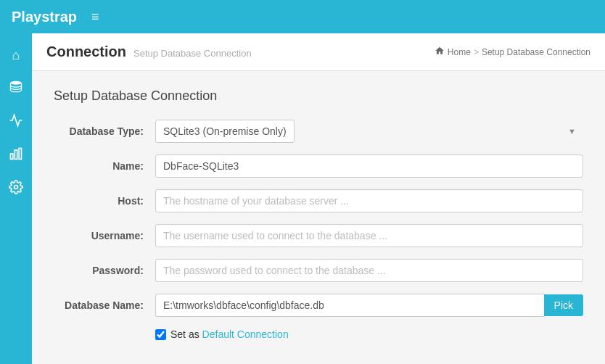 The image size is (605, 364). I want to click on database-icon, so click(16, 88).